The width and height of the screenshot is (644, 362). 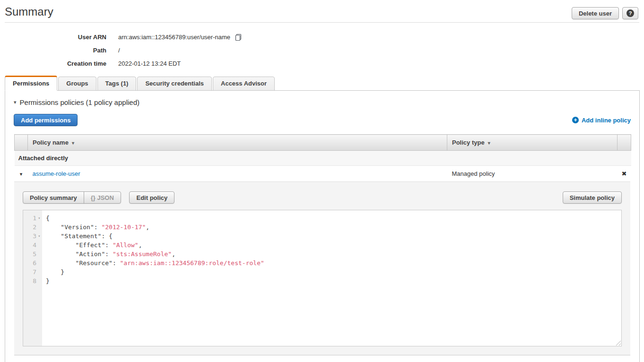 I want to click on policy-name-column-header: Policy name▾, so click(x=237, y=143).